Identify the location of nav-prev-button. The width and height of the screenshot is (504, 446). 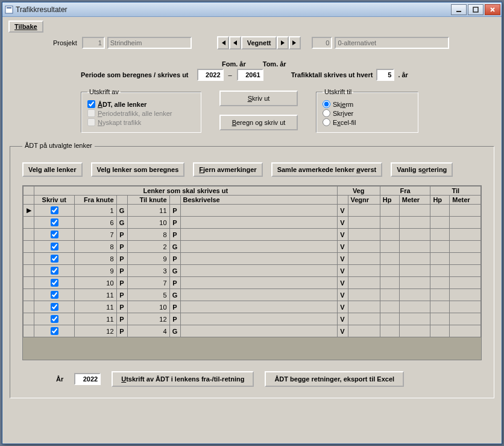
(235, 43).